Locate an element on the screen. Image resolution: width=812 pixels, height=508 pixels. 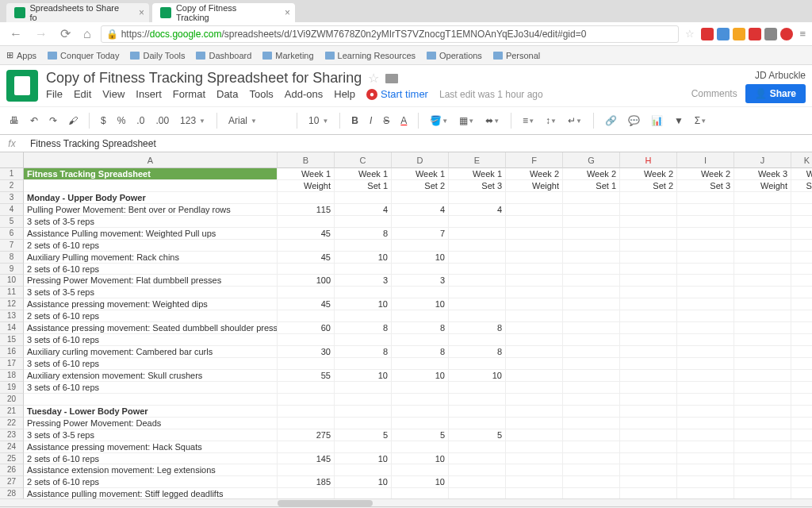
back-icon: ← is located at coordinates (16, 34).